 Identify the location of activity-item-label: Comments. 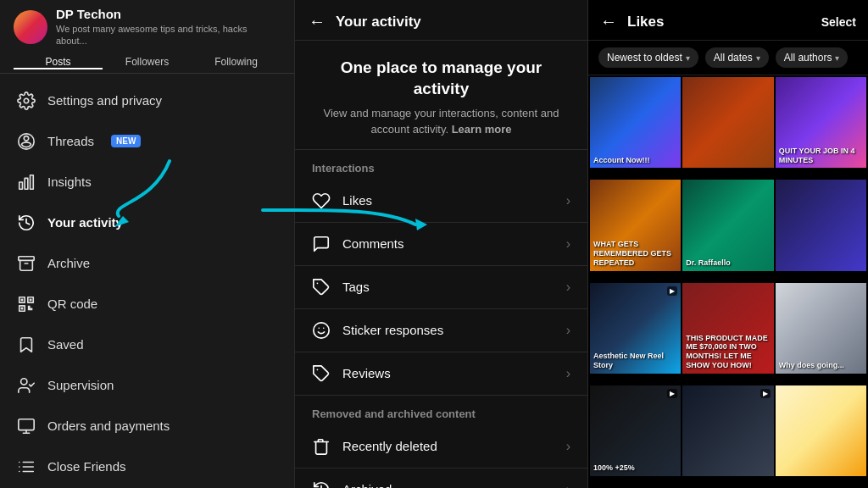
(448, 244).